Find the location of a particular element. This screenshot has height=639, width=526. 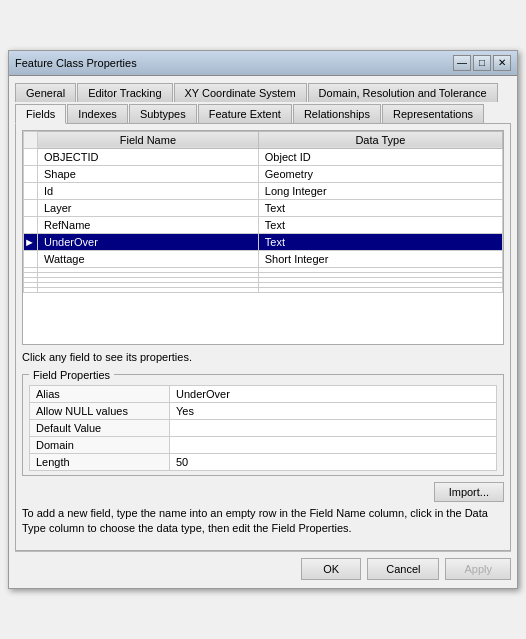

ok-button: OK is located at coordinates (331, 569).